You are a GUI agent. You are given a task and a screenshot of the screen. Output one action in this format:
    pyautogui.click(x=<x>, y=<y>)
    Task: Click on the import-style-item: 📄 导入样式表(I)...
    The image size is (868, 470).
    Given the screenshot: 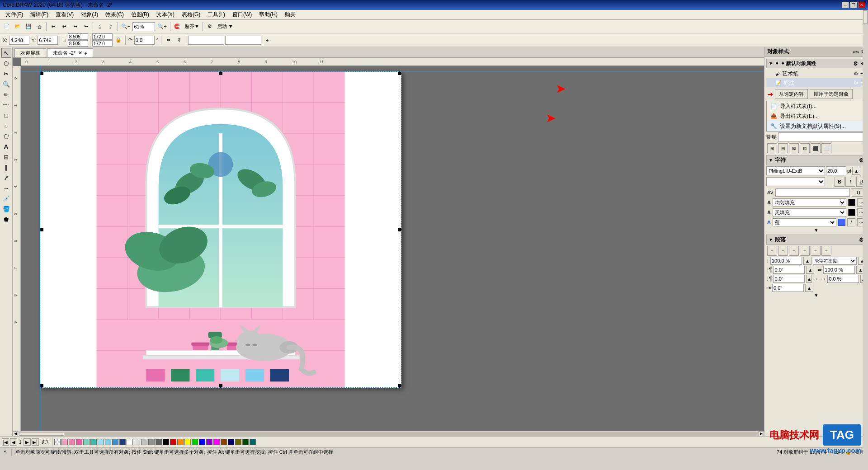 What is the action you would take?
    pyautogui.click(x=816, y=106)
    